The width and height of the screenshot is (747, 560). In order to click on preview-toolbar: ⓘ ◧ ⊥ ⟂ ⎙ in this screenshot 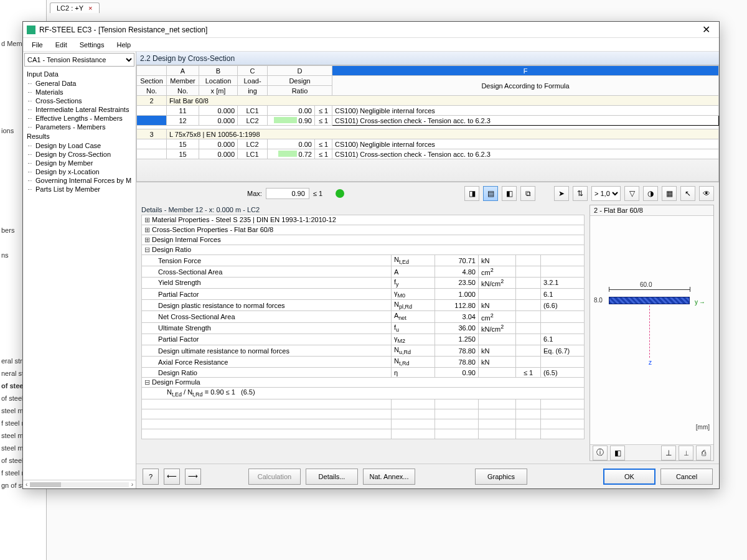, I will do `click(652, 452)`.